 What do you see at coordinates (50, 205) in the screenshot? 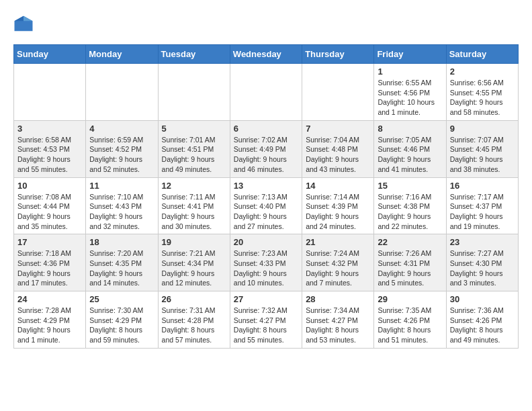
I see `calendar-day-14: 10Sunrise: 7:08 AM Sunset: 4:44 PM Dayli…` at bounding box center [50, 205].